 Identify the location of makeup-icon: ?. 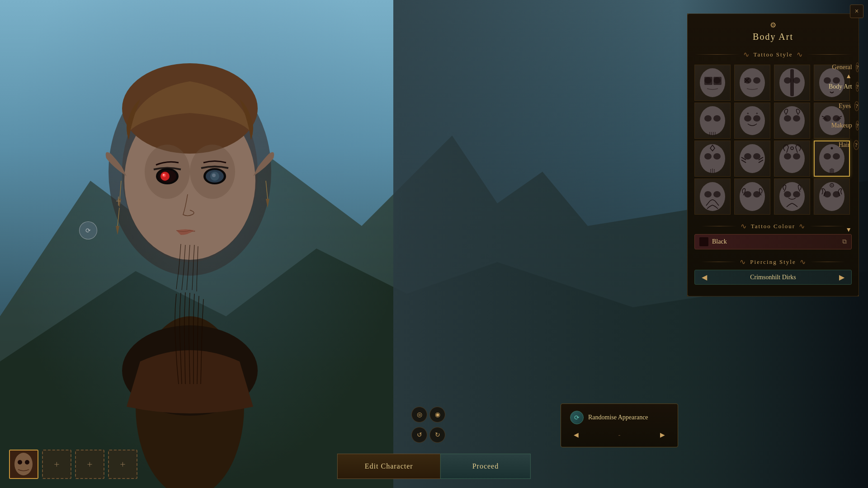
(857, 126).